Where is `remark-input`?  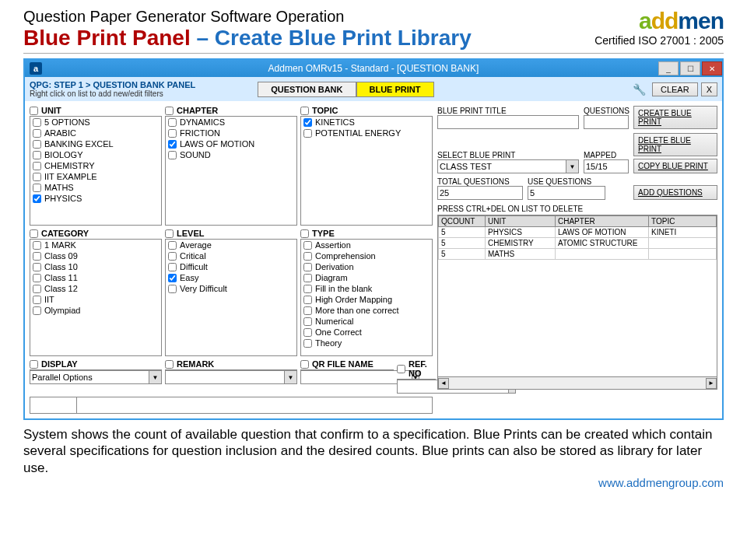
remark-input is located at coordinates (225, 377).